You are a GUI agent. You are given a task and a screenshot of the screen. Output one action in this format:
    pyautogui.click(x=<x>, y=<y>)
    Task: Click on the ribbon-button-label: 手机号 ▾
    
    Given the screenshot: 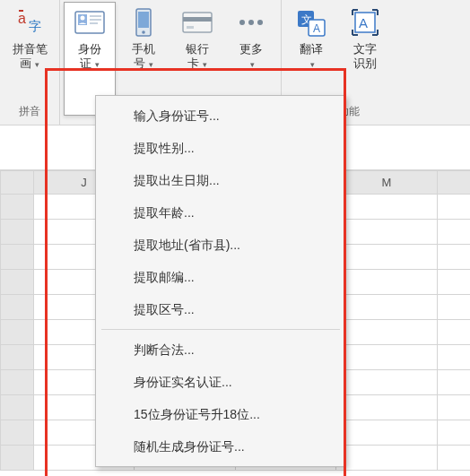 What is the action you would take?
    pyautogui.click(x=144, y=64)
    